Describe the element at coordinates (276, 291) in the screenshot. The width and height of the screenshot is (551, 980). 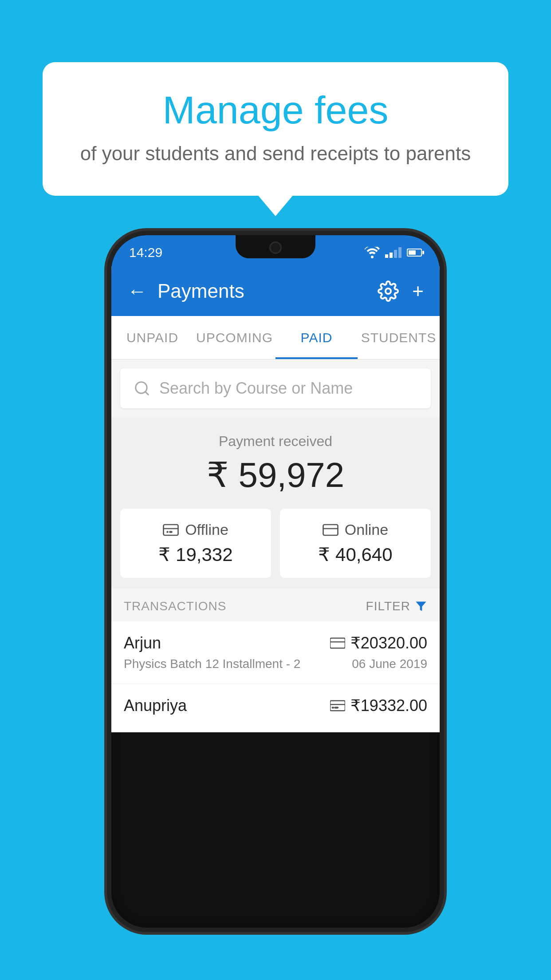
I see `app-header: ← Payments +` at that location.